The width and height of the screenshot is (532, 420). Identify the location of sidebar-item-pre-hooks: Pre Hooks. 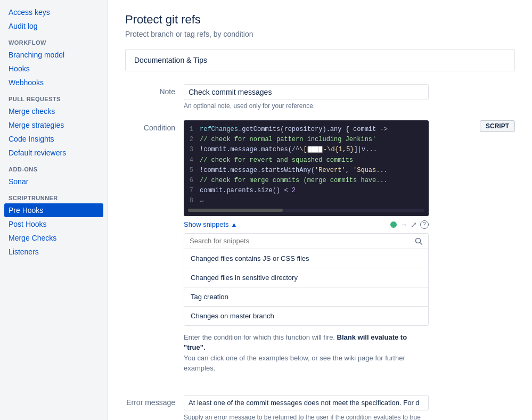
(54, 210).